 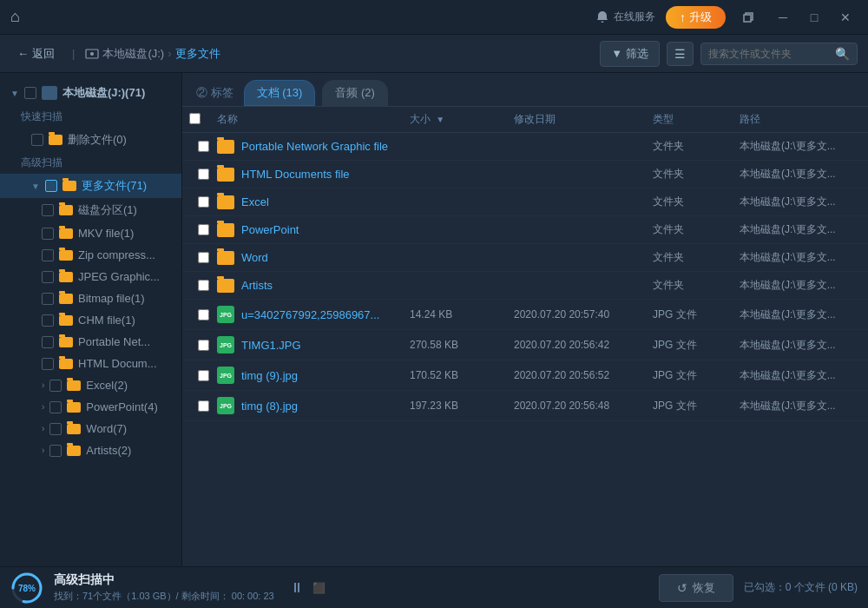 What do you see at coordinates (700, 17) in the screenshot?
I see `upgrade-label: 升级` at bounding box center [700, 17].